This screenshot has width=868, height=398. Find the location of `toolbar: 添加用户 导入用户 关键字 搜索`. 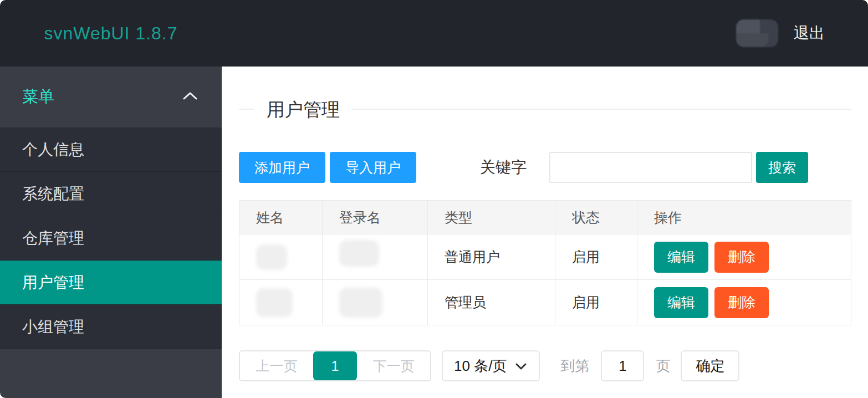

toolbar: 添加用户 导入用户 关键字 搜索 is located at coordinates (545, 167).